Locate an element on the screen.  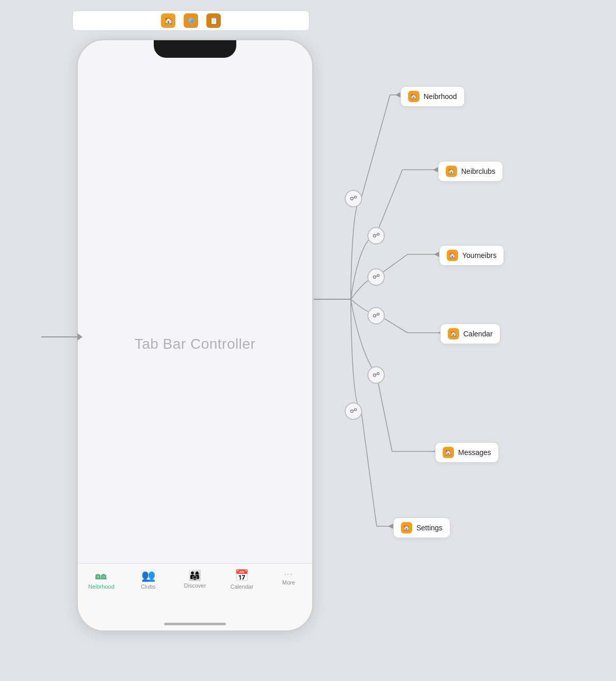
dest-neibrclubs-label: Neibrclubs is located at coordinates (478, 171).